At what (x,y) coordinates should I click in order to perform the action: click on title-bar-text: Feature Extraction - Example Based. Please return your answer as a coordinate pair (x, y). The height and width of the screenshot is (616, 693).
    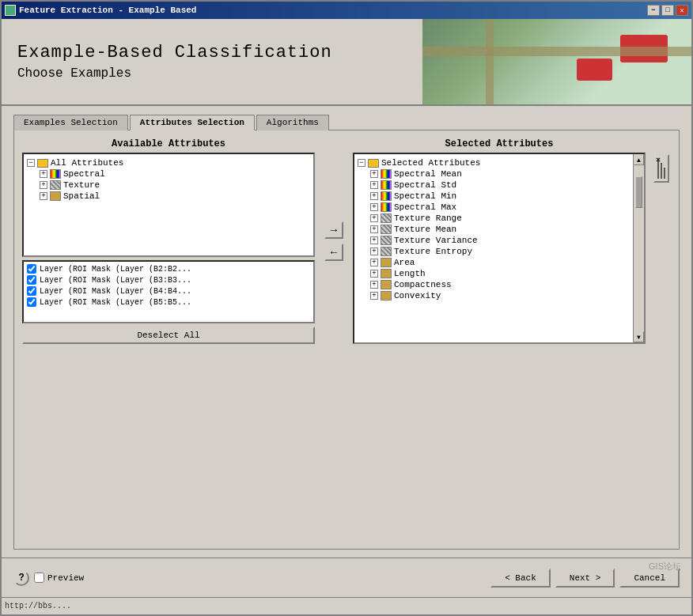
    Looking at the image, I should click on (100, 10).